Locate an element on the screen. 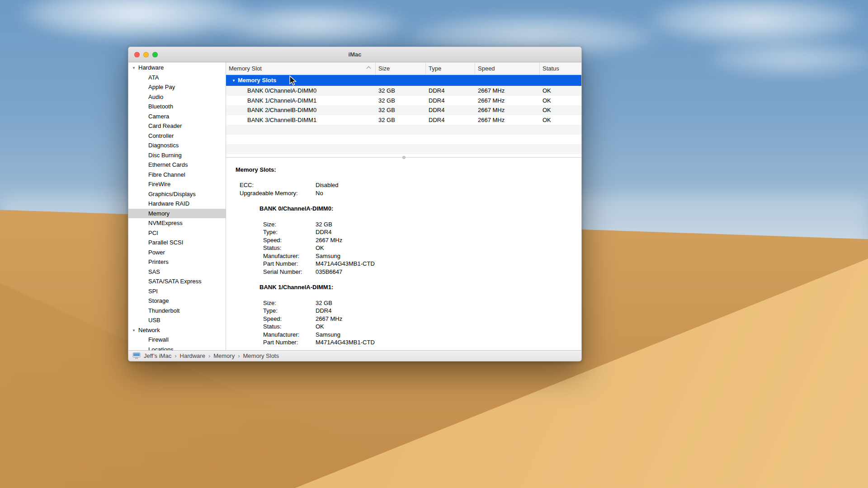 The width and height of the screenshot is (868, 488). sidebar-item-parallel-scsi: Parallel SCSI is located at coordinates (177, 243).